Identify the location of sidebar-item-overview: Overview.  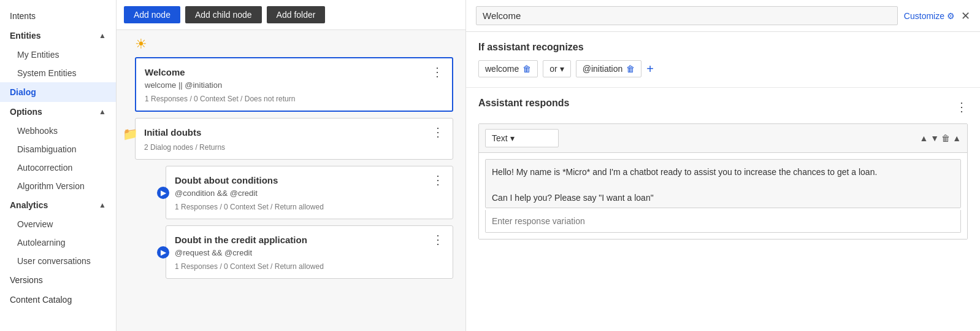
(58, 224).